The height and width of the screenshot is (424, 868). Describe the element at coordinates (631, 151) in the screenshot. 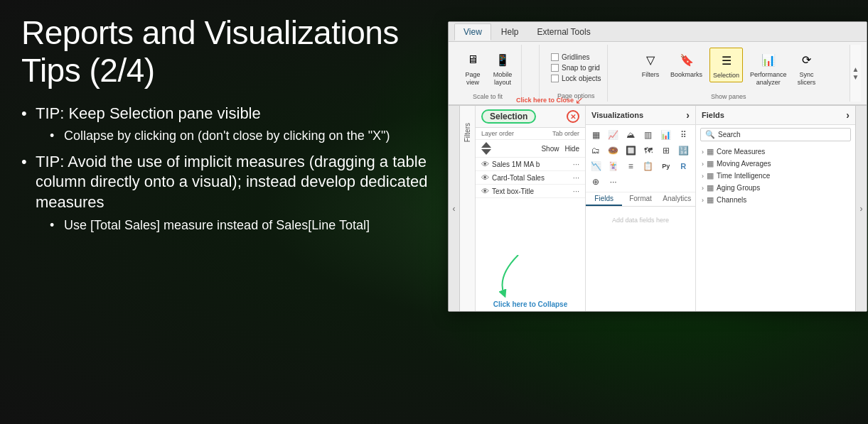

I see `viz-icon-treemap: 🔲` at that location.